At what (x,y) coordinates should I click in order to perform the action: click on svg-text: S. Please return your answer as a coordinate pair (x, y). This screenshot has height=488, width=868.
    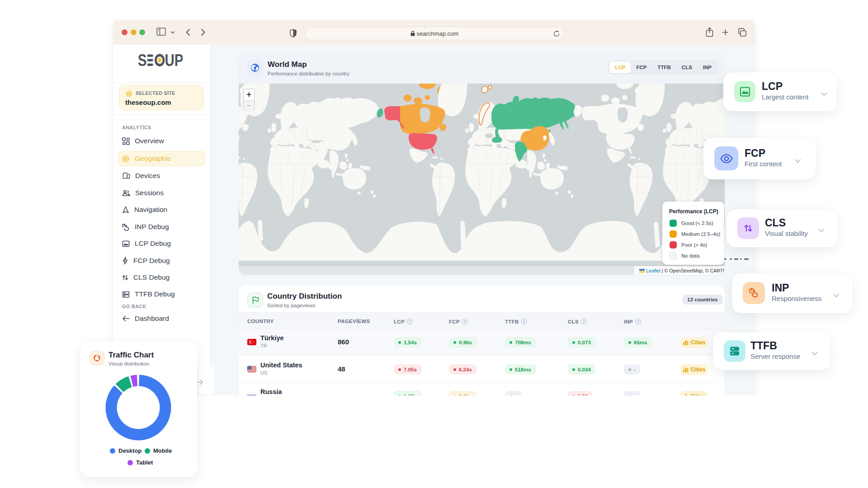
    Looking at the image, I should click on (143, 61).